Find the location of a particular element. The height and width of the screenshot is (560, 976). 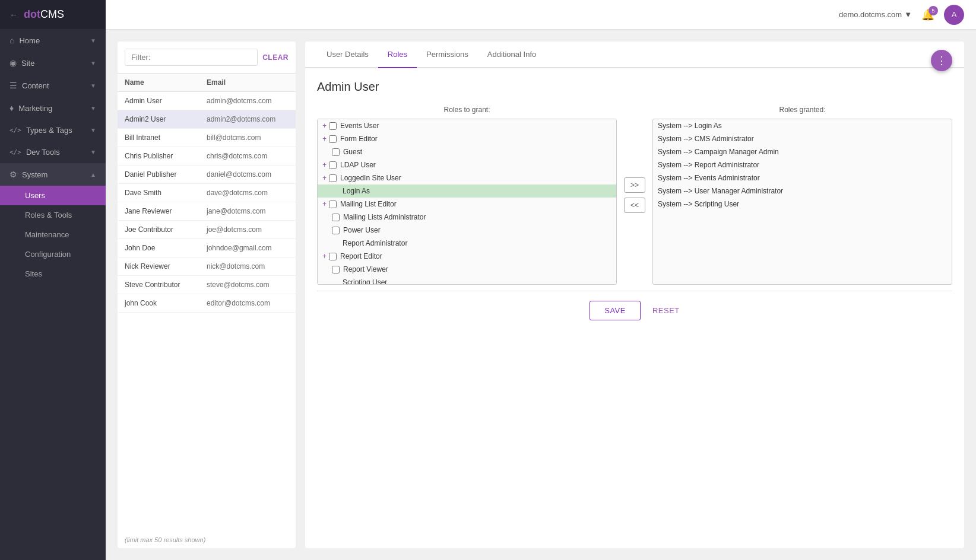

reset-button: RESET is located at coordinates (666, 311).